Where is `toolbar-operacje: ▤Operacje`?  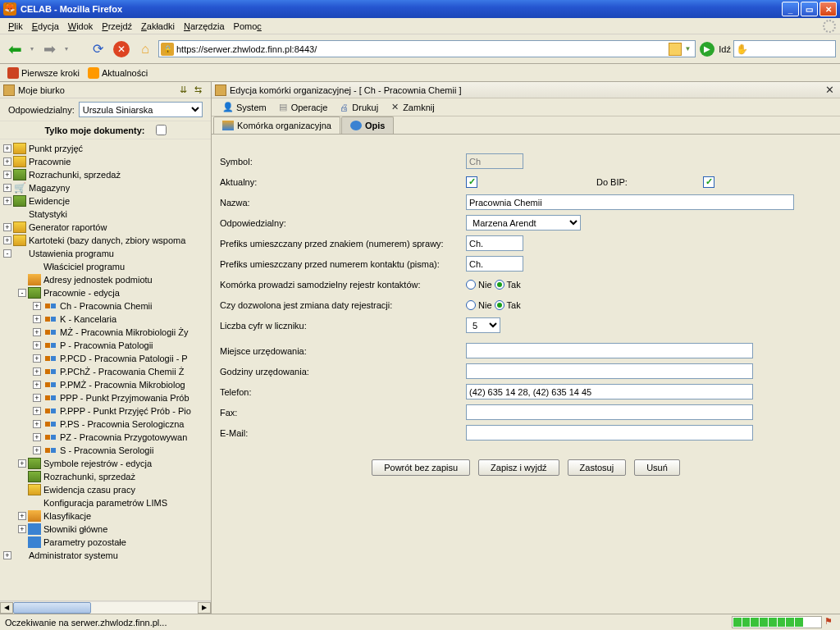
toolbar-operacje: ▤Operacje is located at coordinates (303, 107).